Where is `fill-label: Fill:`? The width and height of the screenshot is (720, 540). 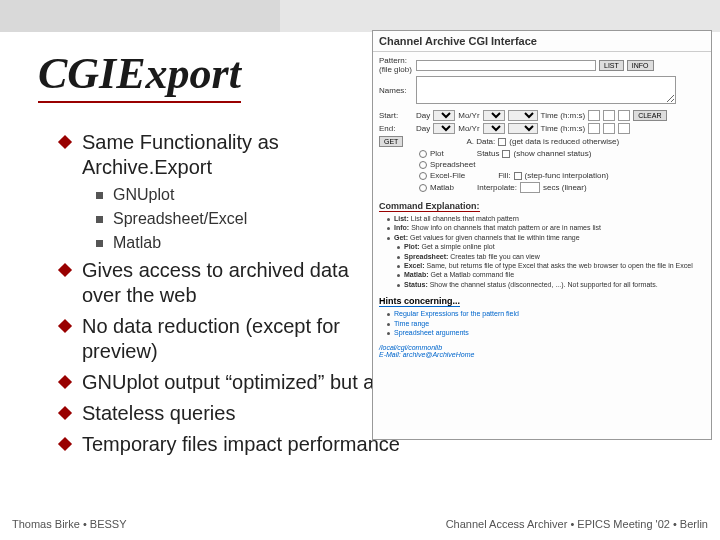 fill-label: Fill: is located at coordinates (504, 176).